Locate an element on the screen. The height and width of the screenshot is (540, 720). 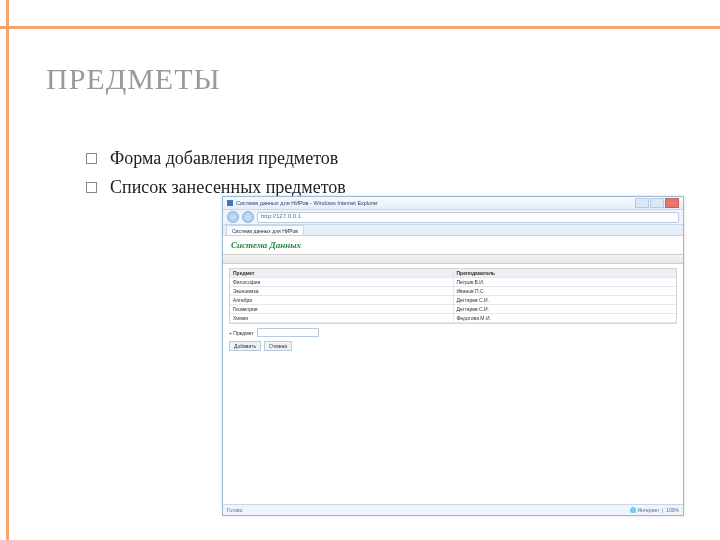
table-row: Алгебра Дегтярев С.И. is located at coordinates (453, 300).